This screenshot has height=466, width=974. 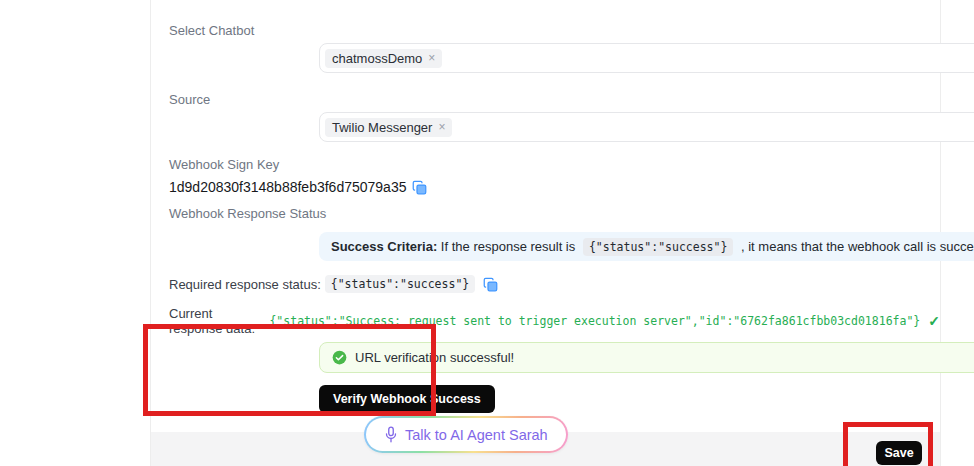 I want to click on microphone-icon, so click(x=391, y=435).